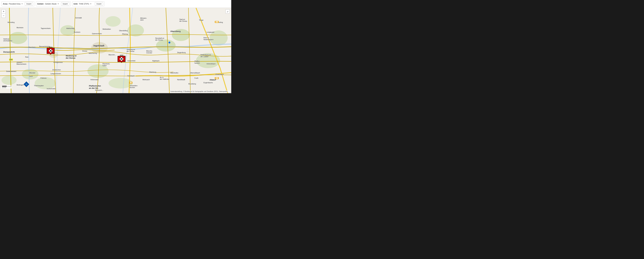  Describe the element at coordinates (29, 4) in the screenshot. I see `area-insert-button: Insert` at that location.